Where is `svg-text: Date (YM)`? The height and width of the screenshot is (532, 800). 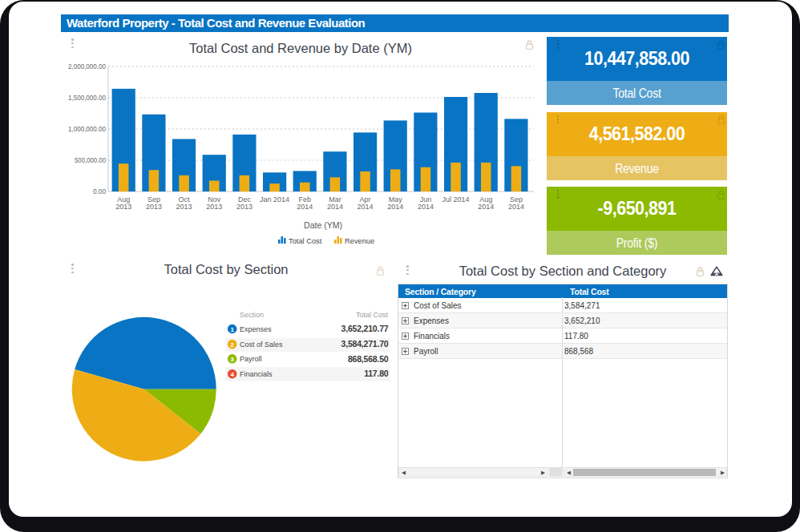 svg-text: Date (YM) is located at coordinates (323, 225).